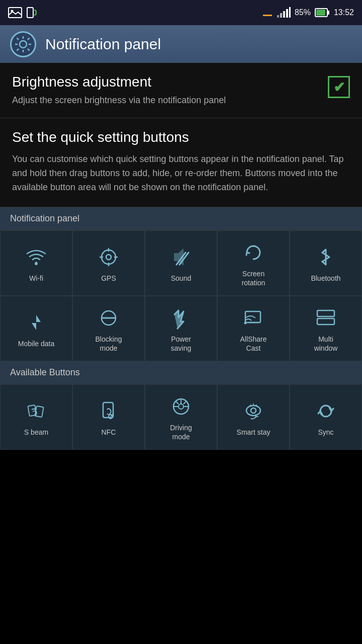  I want to click on checkmark-icon: ✔, so click(339, 88).